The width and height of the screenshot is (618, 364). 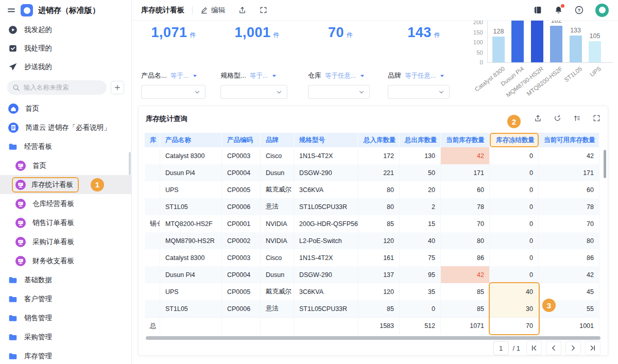 I want to click on app-logo, so click(x=27, y=10).